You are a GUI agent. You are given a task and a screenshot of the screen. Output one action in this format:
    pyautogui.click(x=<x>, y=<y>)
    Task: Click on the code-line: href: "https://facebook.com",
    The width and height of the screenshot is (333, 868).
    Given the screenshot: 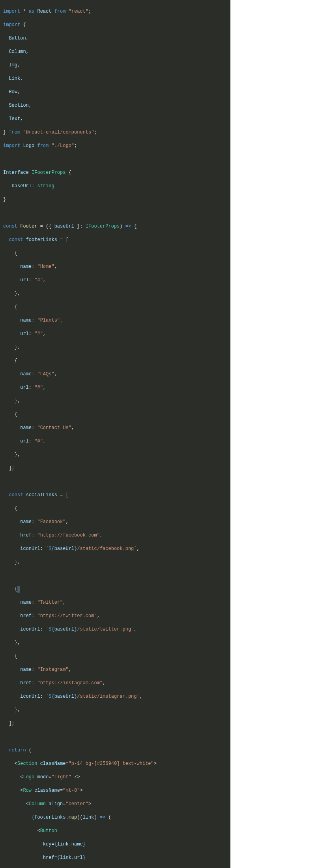 What is the action you would take?
    pyautogui.click(x=115, y=536)
    